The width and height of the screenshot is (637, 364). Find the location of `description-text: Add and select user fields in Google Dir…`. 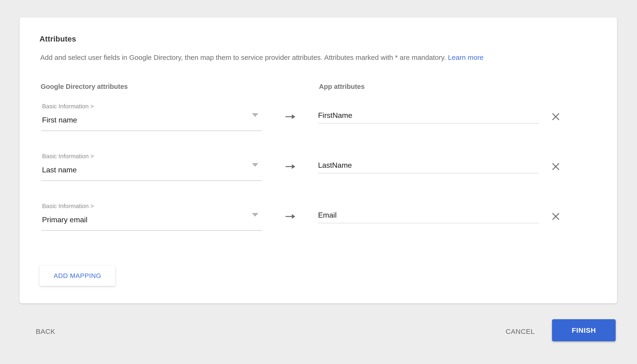

description-text: Add and select user fields in Google Dir… is located at coordinates (262, 58).